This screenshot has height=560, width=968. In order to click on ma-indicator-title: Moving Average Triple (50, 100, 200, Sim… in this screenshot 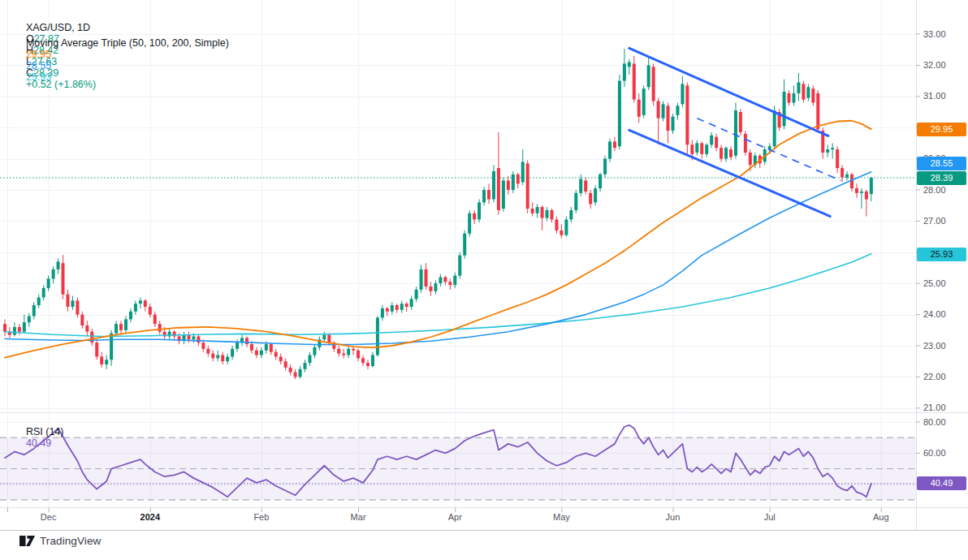, I will do `click(127, 43)`.